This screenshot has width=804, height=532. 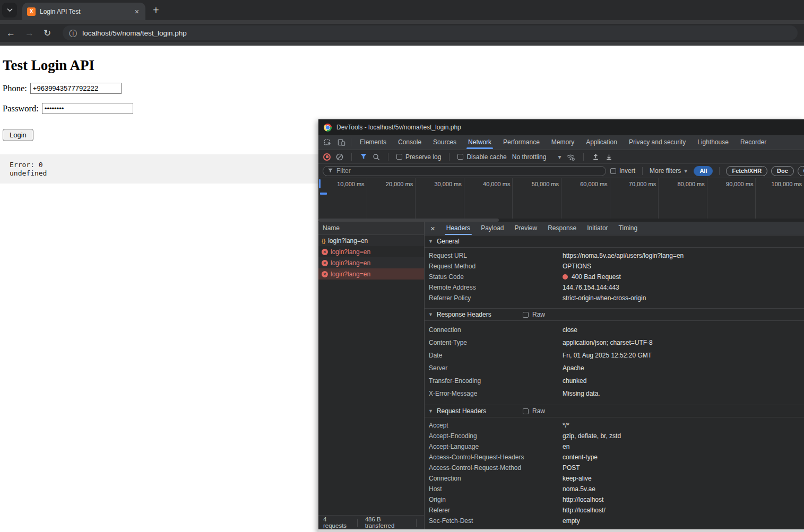 What do you see at coordinates (684, 489) in the screenshot?
I see `header-value: noma.5v.ae` at bounding box center [684, 489].